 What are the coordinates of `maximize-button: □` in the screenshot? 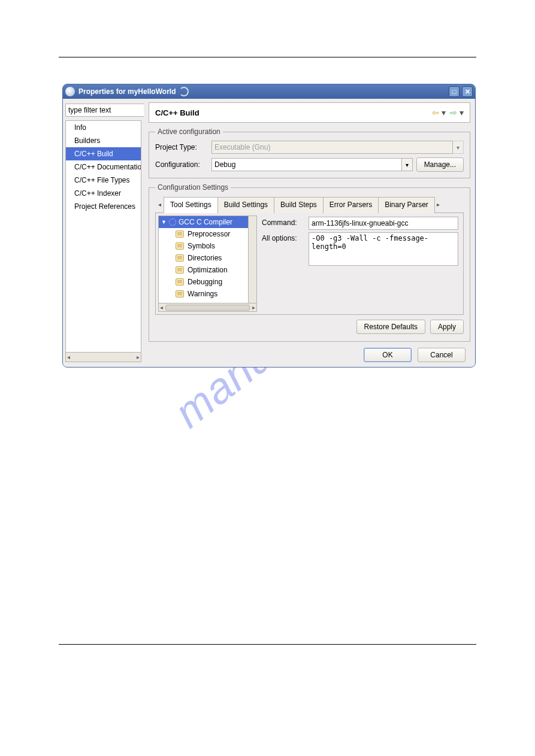 It's located at (454, 92).